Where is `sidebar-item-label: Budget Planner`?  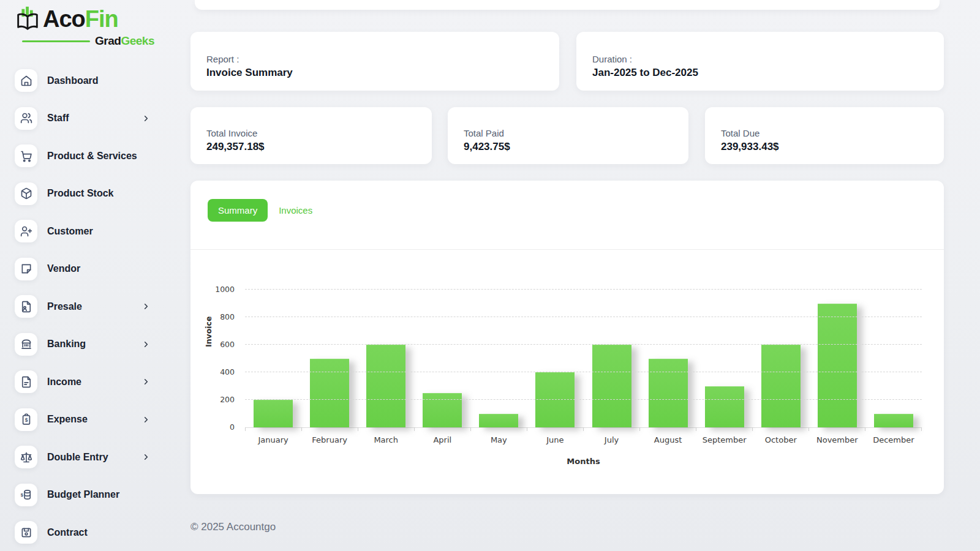
sidebar-item-label: Budget Planner is located at coordinates (108, 495).